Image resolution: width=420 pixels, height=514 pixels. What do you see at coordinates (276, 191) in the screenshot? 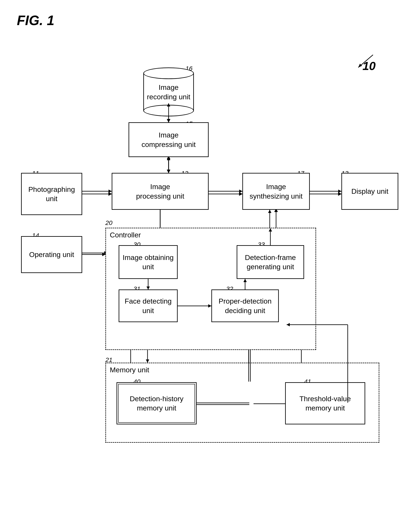
I see `image-synthesizing-unit: Imagesynthesizing unit` at bounding box center [276, 191].